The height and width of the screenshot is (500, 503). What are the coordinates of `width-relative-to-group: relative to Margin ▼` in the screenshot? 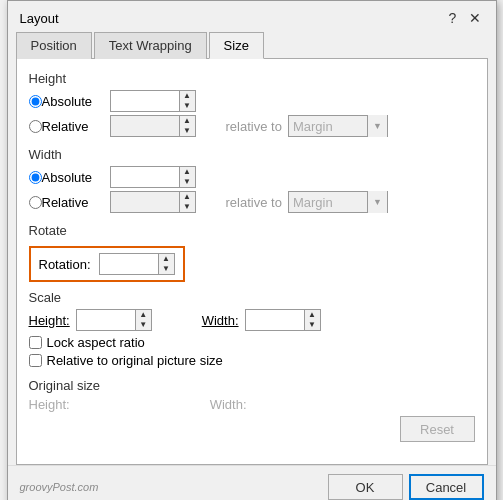 It's located at (307, 202).